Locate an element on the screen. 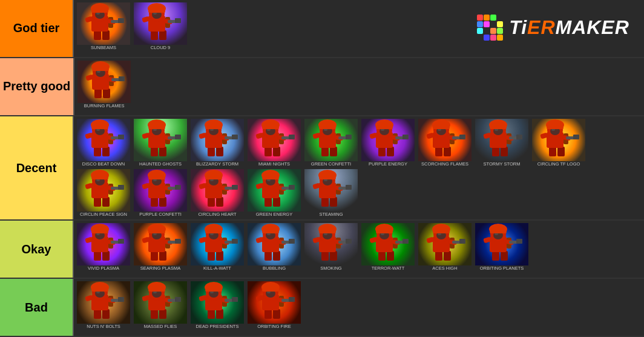  list-item: MIAMI NIGHTS is located at coordinates (274, 143).